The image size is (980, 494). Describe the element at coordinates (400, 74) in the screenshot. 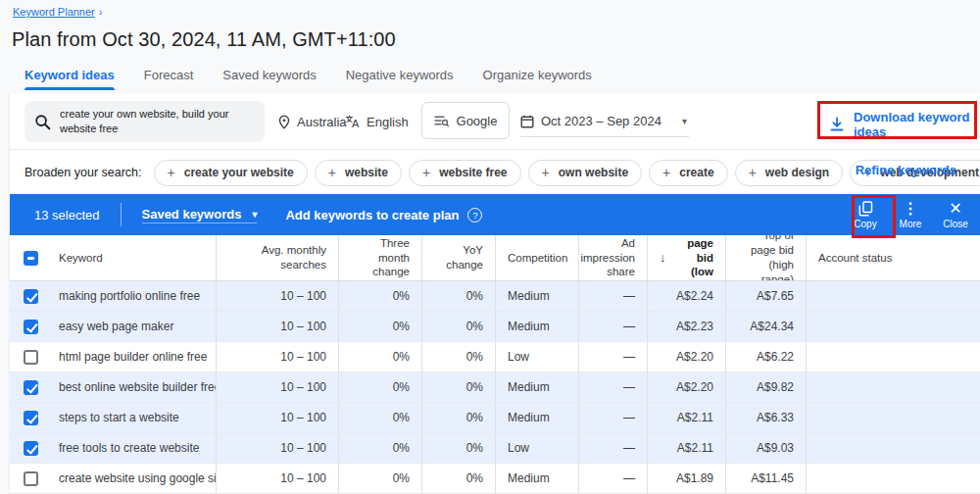

I see `tab-negative-keywords: Negative keywords` at that location.